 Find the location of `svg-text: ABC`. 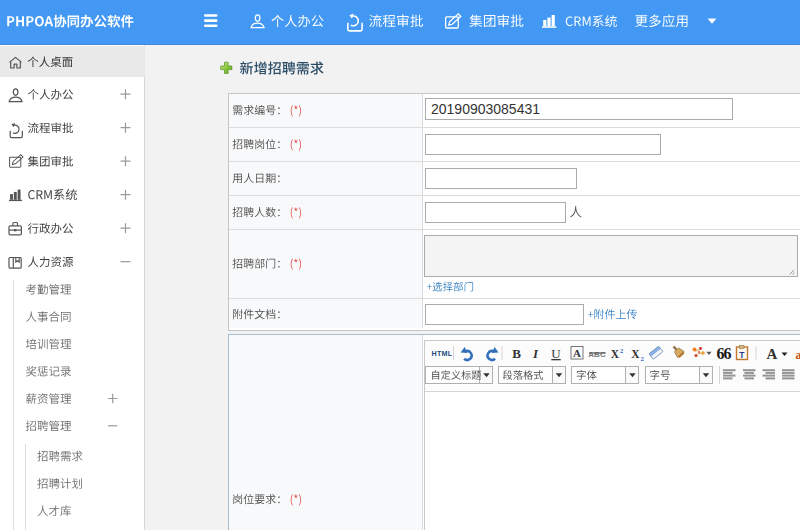

svg-text: ABC is located at coordinates (597, 354).